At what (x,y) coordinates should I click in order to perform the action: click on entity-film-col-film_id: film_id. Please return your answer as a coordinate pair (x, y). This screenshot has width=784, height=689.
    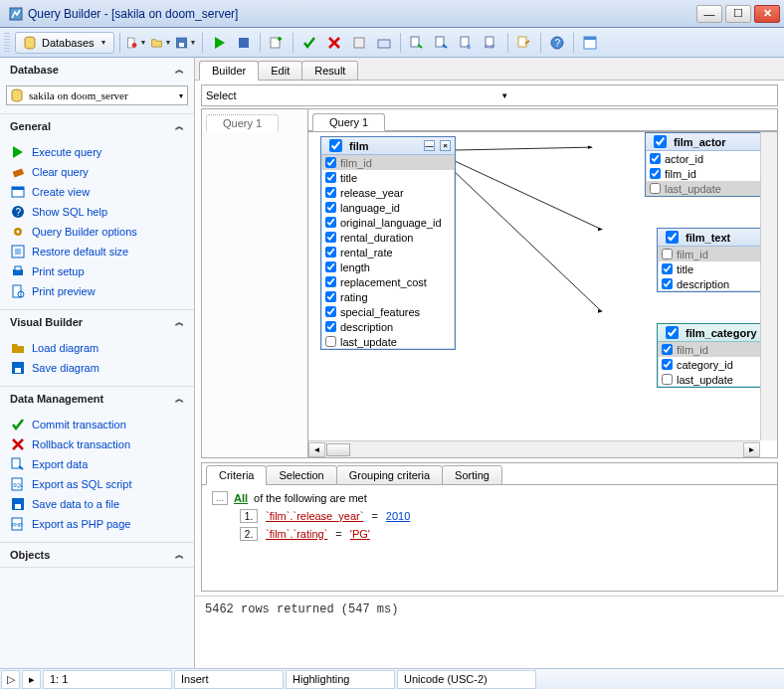
    Looking at the image, I should click on (388, 163).